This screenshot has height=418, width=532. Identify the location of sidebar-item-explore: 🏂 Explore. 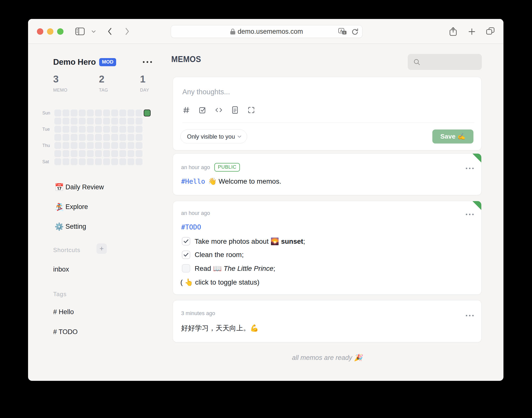
(102, 207).